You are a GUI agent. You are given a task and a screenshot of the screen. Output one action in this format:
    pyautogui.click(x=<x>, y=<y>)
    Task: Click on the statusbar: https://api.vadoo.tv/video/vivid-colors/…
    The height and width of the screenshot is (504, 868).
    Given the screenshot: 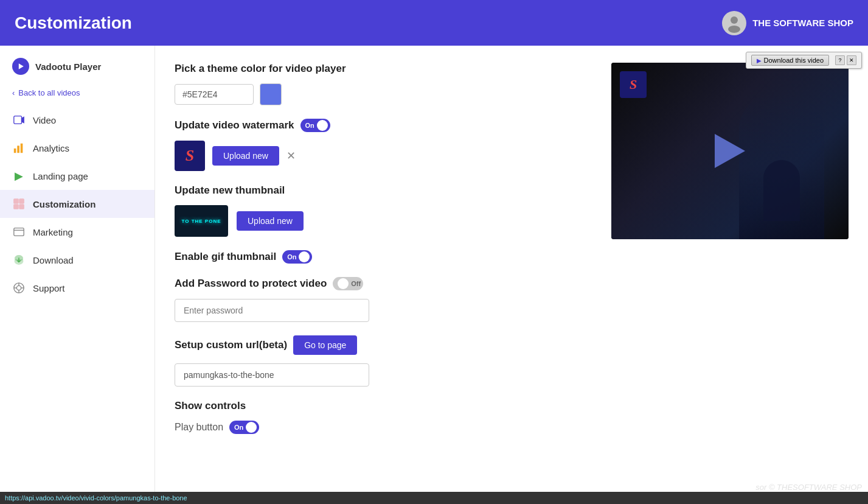 What is the action you would take?
    pyautogui.click(x=434, y=498)
    